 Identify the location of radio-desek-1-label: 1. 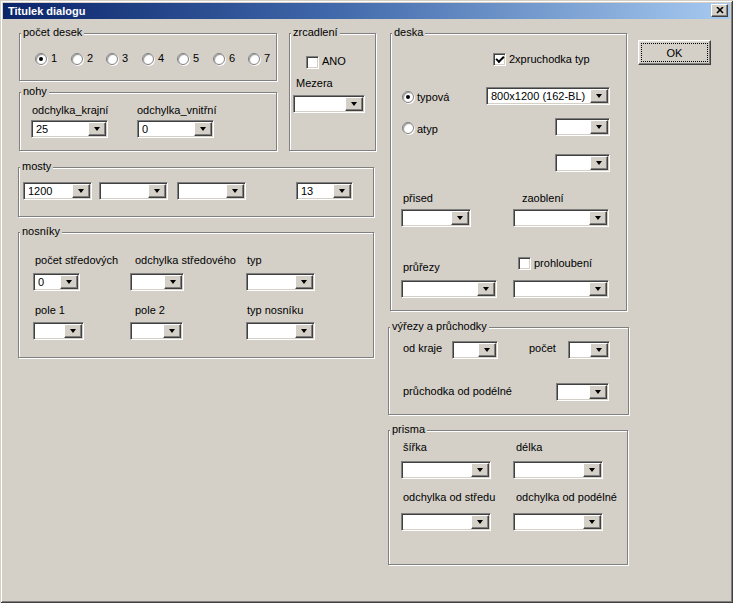
(54, 58).